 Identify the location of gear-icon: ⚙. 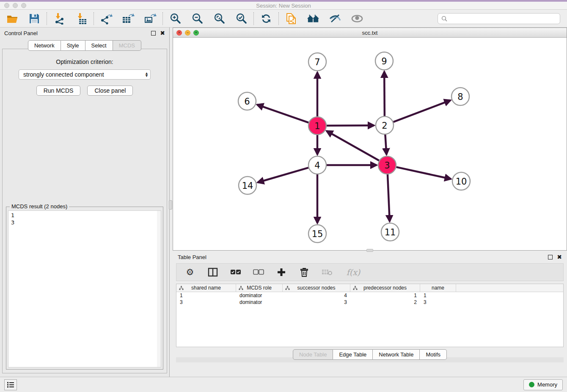
(190, 272).